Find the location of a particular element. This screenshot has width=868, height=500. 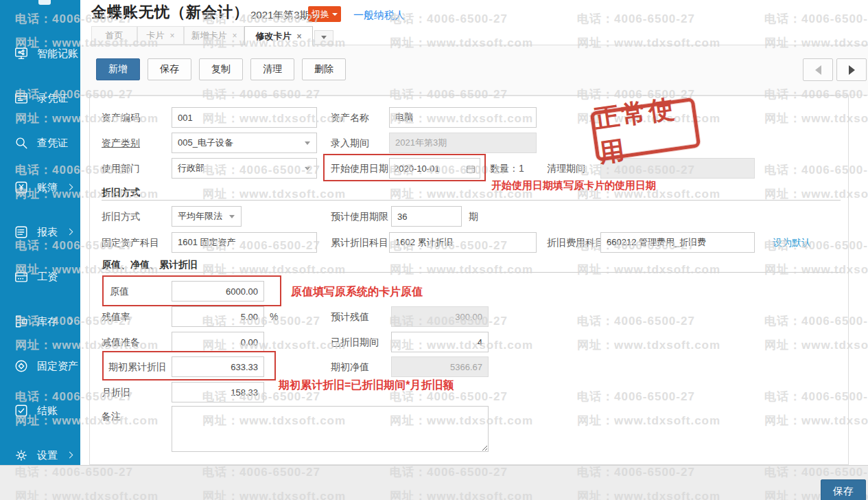

save-button: 保存 is located at coordinates (169, 69).